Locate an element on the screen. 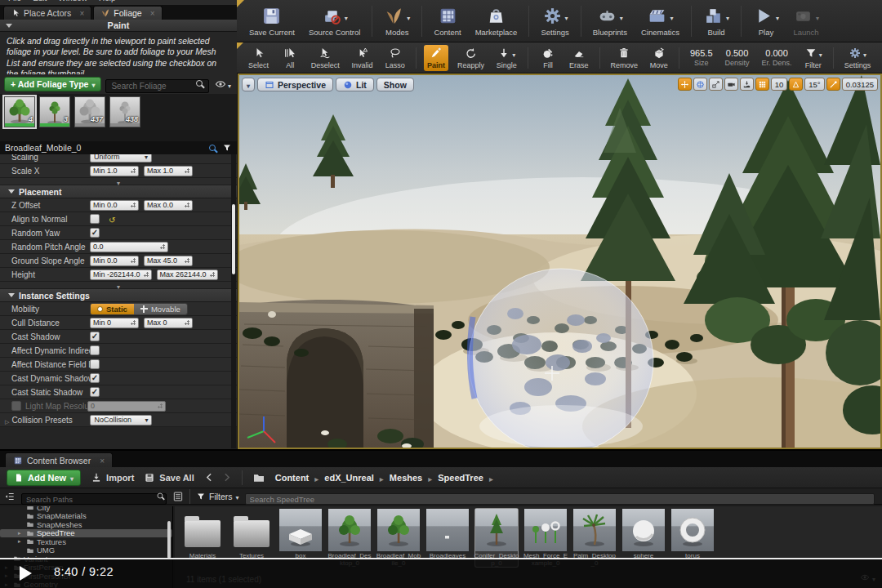 The width and height of the screenshot is (882, 588). foliage-tool-move: Move is located at coordinates (659, 58).